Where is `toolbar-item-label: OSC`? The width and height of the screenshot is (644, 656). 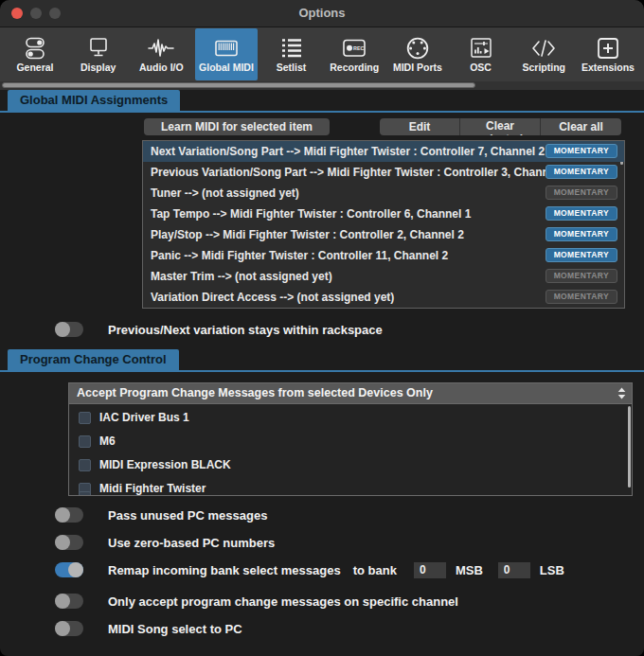
toolbar-item-label: OSC is located at coordinates (481, 67).